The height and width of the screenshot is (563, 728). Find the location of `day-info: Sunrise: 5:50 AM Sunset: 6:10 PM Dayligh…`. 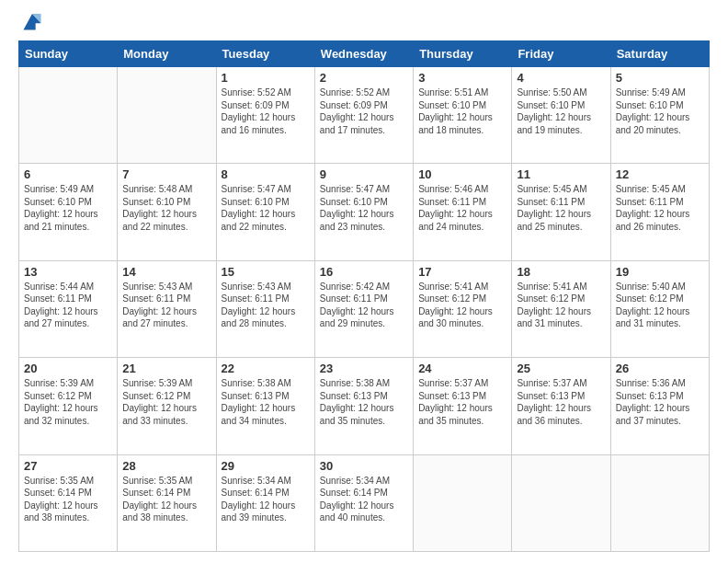

day-info: Sunrise: 5:50 AM Sunset: 6:10 PM Dayligh… is located at coordinates (561, 111).